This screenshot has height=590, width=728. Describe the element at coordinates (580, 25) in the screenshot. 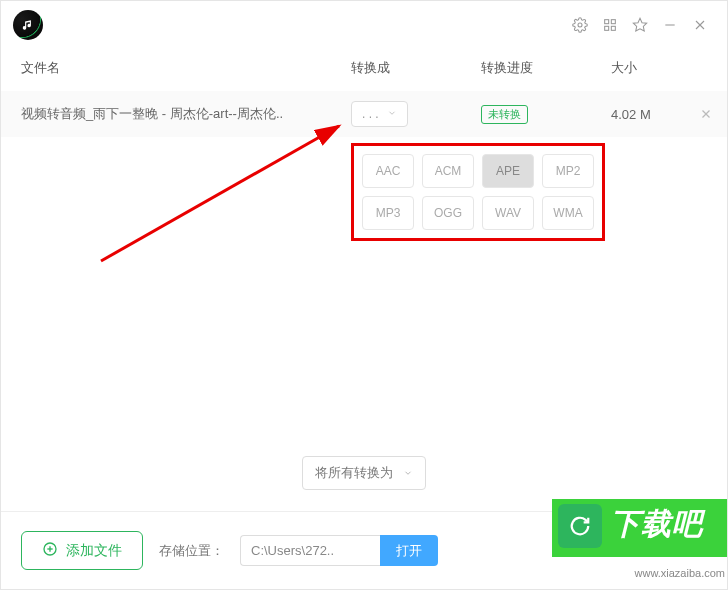

I see `settings-icon` at that location.